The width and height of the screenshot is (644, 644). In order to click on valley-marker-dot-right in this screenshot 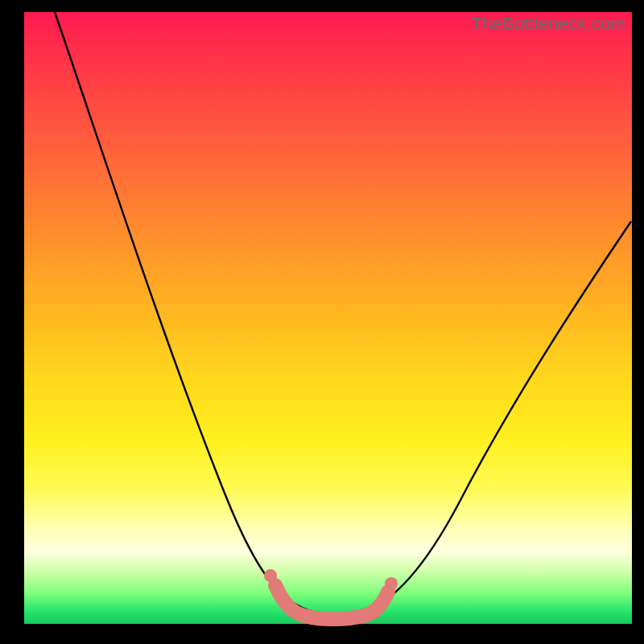, I will do `click(391, 584)`.